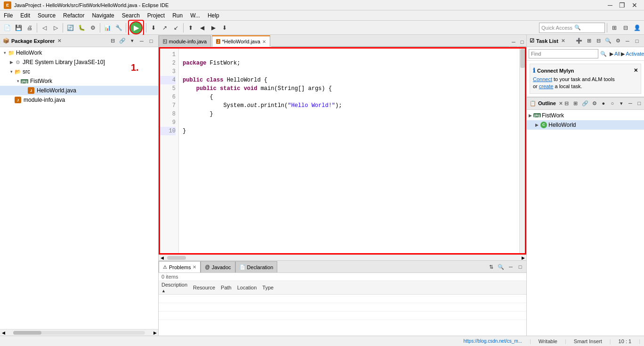  What do you see at coordinates (155, 333) in the screenshot?
I see `scroll-right-arrow: ▶` at bounding box center [155, 333].